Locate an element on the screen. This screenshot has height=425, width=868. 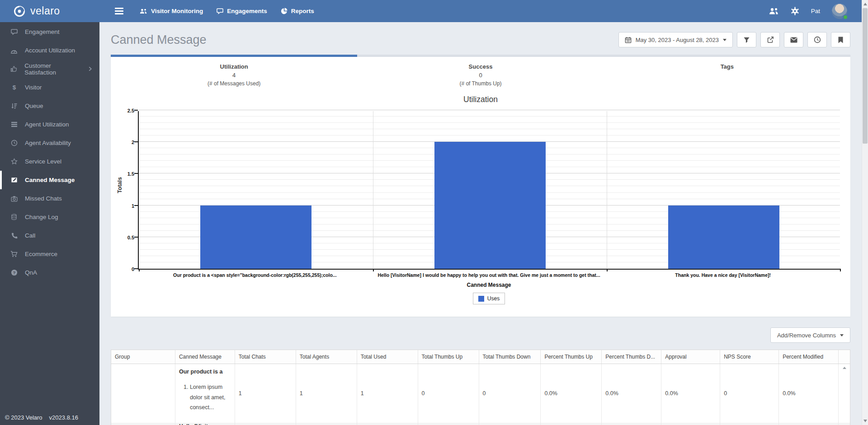
tab-indicator-segment is located at coordinates (480, 56).